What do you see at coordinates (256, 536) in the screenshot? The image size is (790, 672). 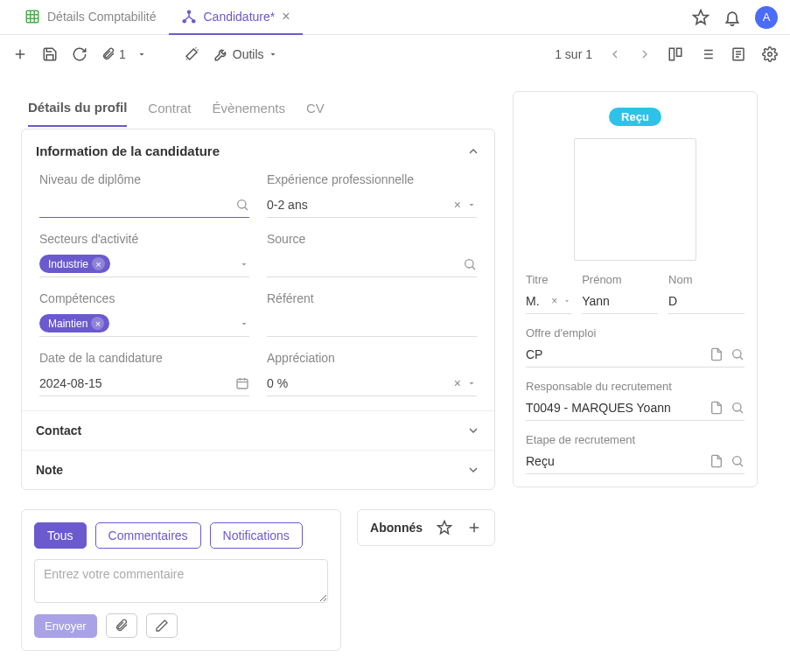 I see `filter-notifications: Notifications` at bounding box center [256, 536].